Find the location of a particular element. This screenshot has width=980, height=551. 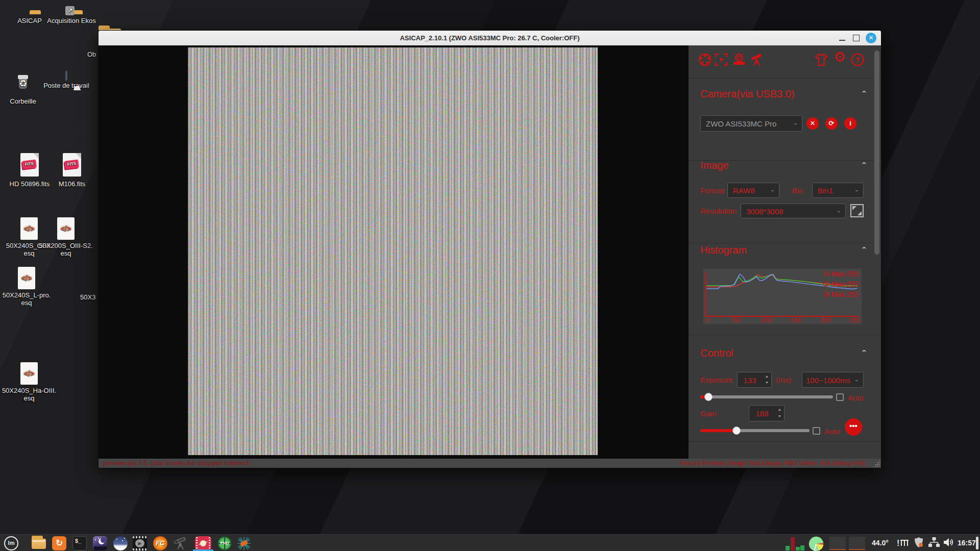

desktop-icon-trash: ♻ Corbeille is located at coordinates (23, 89).